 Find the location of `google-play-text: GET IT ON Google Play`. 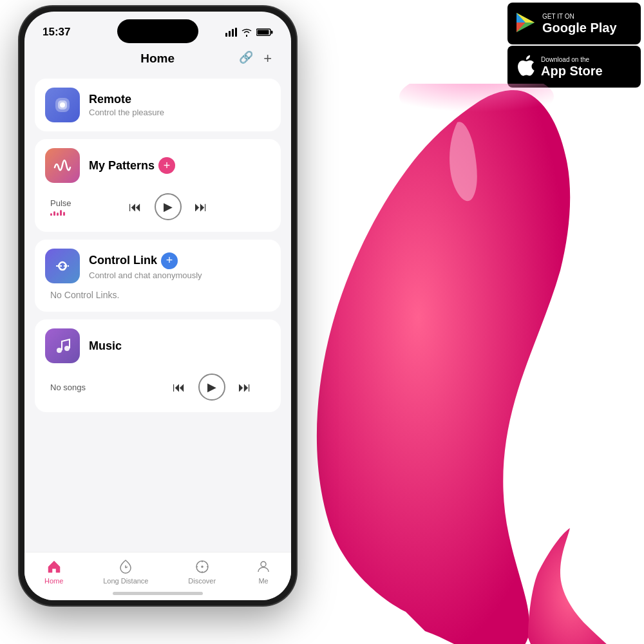

google-play-text: GET IT ON Google Play is located at coordinates (580, 24).